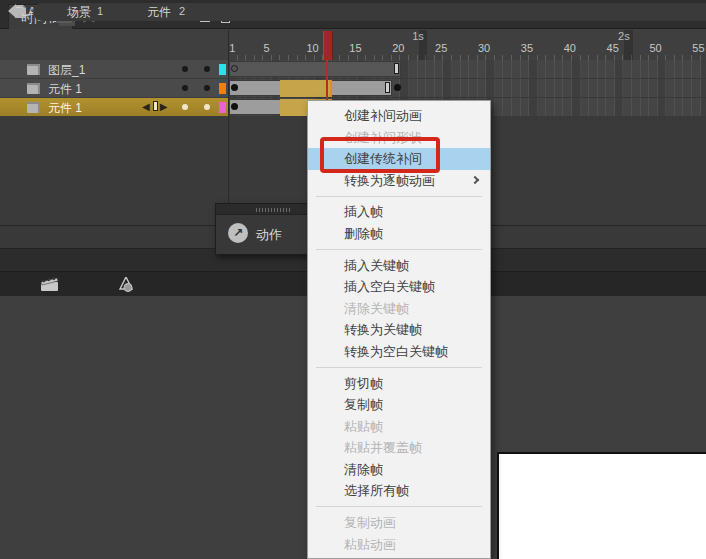  I want to click on panel-divider, so click(228, 128).